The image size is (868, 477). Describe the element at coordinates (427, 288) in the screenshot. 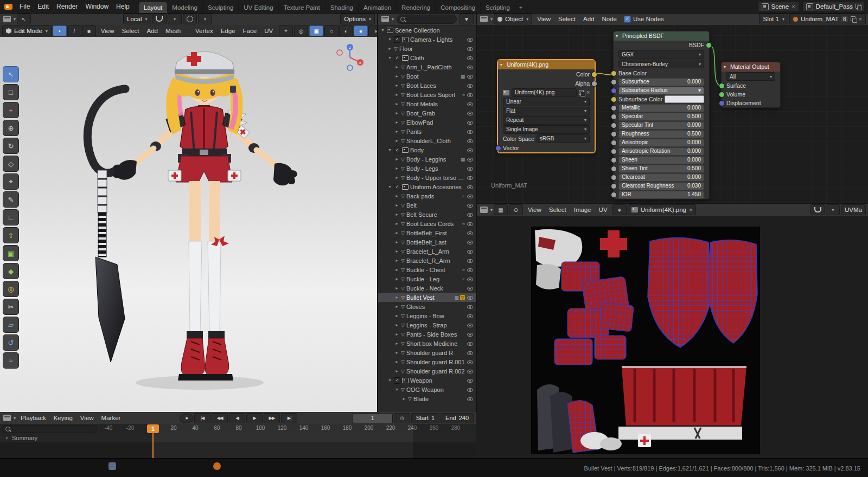

I see `outliner-row-buckle-neck: ▸▽Buckle - Neck` at that location.